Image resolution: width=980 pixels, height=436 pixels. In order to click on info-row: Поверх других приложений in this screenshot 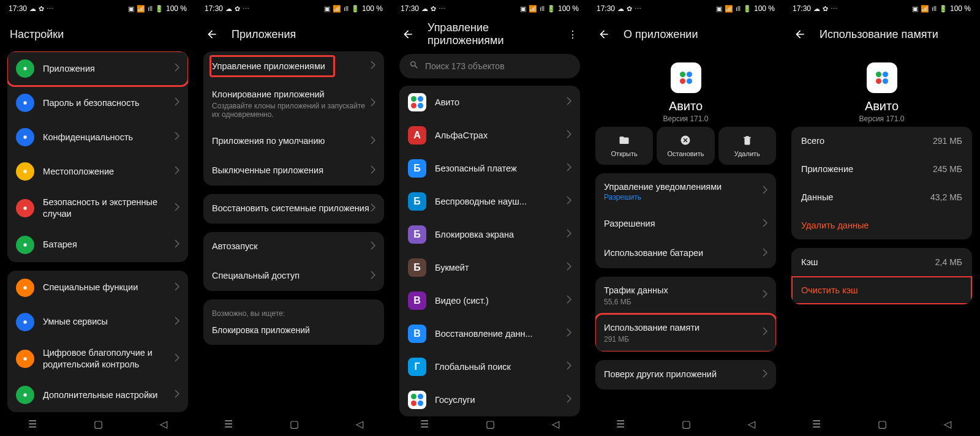, I will do `click(686, 375)`.